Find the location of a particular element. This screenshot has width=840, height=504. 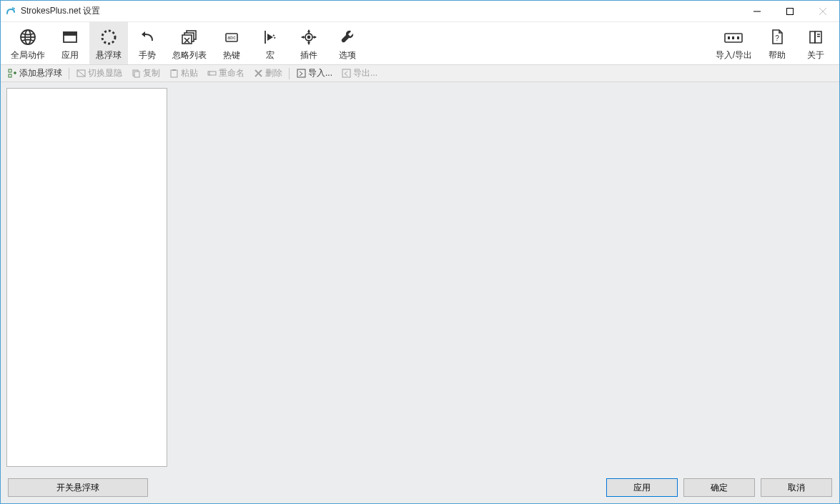

toolbar-label: 热键 is located at coordinates (232, 56).